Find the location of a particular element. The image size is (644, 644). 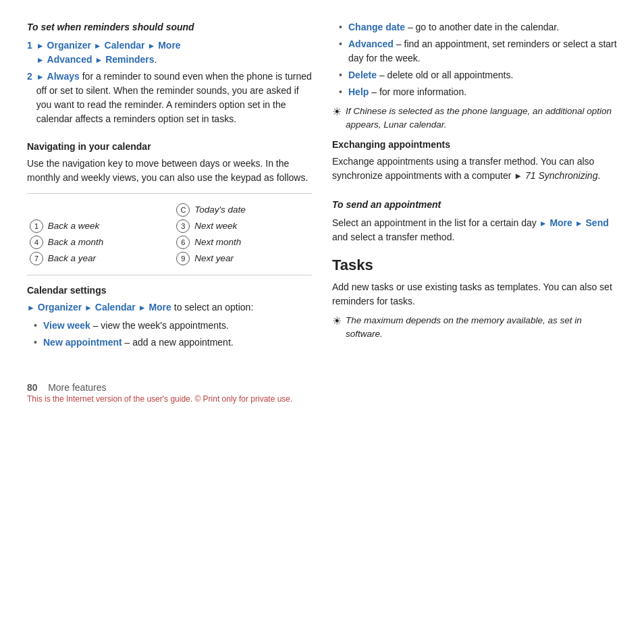

nav-title: Navigating in your calendar is located at coordinates (169, 147).